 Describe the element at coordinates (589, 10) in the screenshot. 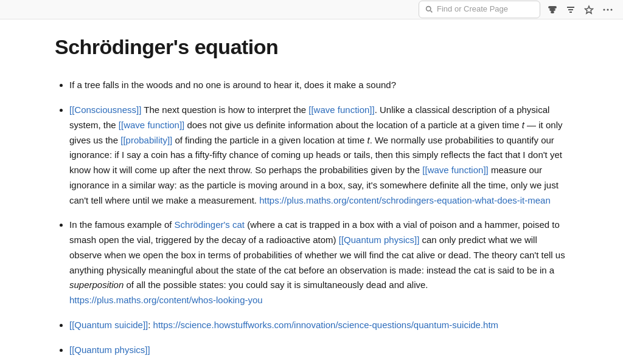

I see `star-icon` at that location.